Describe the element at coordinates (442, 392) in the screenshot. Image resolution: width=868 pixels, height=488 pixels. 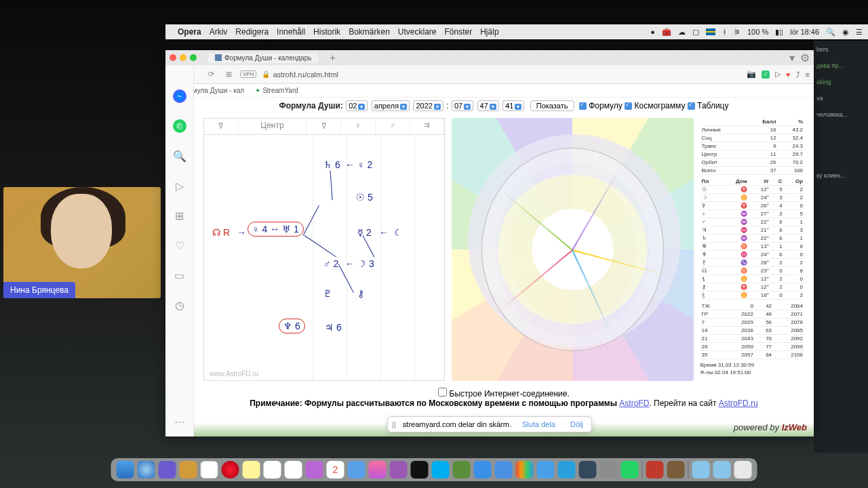
I see `fast-checkbox` at that location.